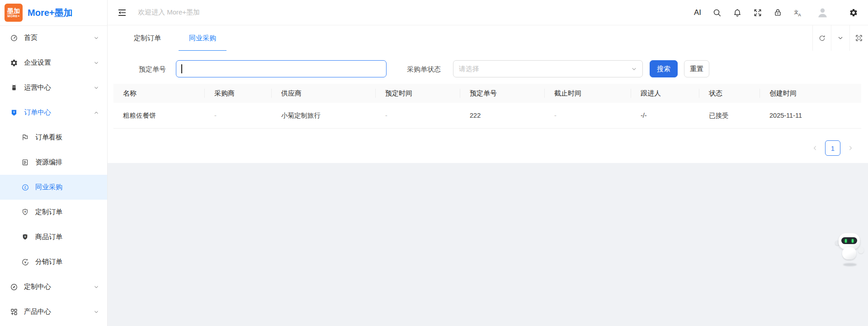  What do you see at coordinates (67, 212) in the screenshot?
I see `sidebar-item-label: 定制订单` at bounding box center [67, 212].